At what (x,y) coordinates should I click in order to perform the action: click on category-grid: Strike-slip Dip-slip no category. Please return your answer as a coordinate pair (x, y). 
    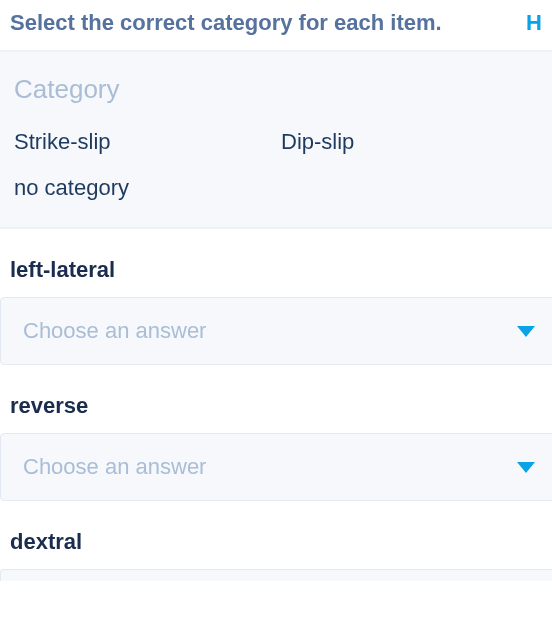
    Looking at the image, I should click on (276, 165).